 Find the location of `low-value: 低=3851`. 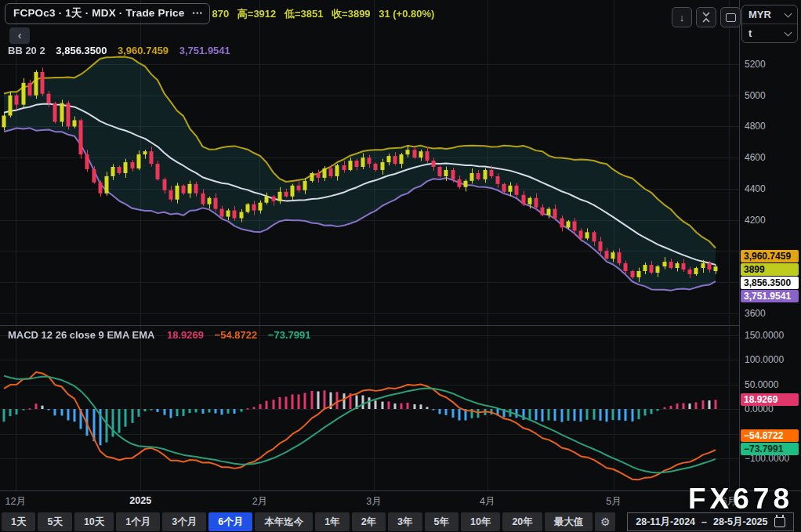

low-value: 低=3851 is located at coordinates (304, 14).